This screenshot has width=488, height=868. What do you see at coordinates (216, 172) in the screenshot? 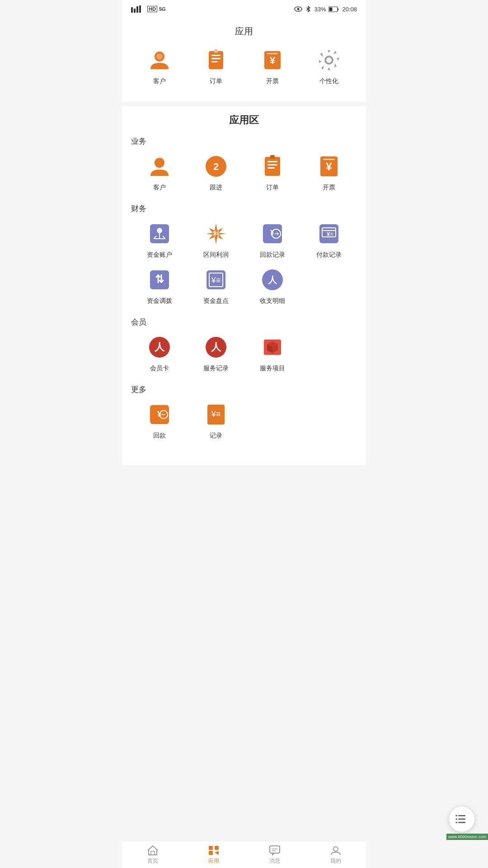
I see `biz-track: 2 跟进` at bounding box center [216, 172].